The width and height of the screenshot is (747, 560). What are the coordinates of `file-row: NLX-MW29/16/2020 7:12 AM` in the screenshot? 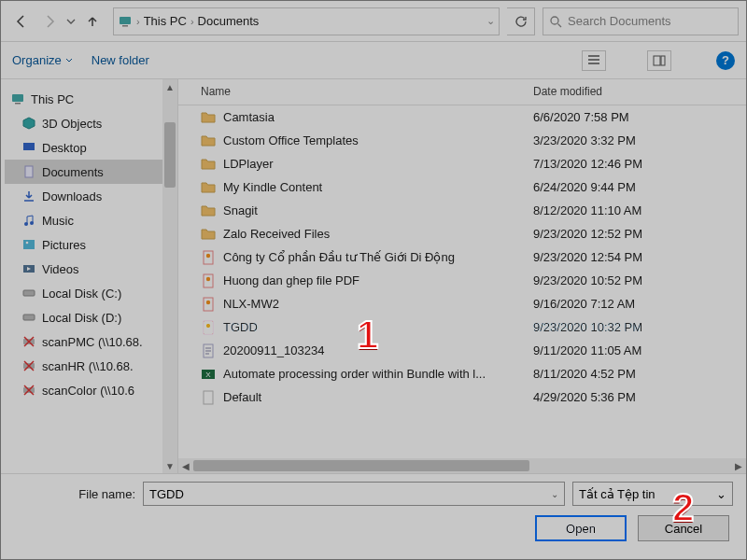 It's located at (462, 304).